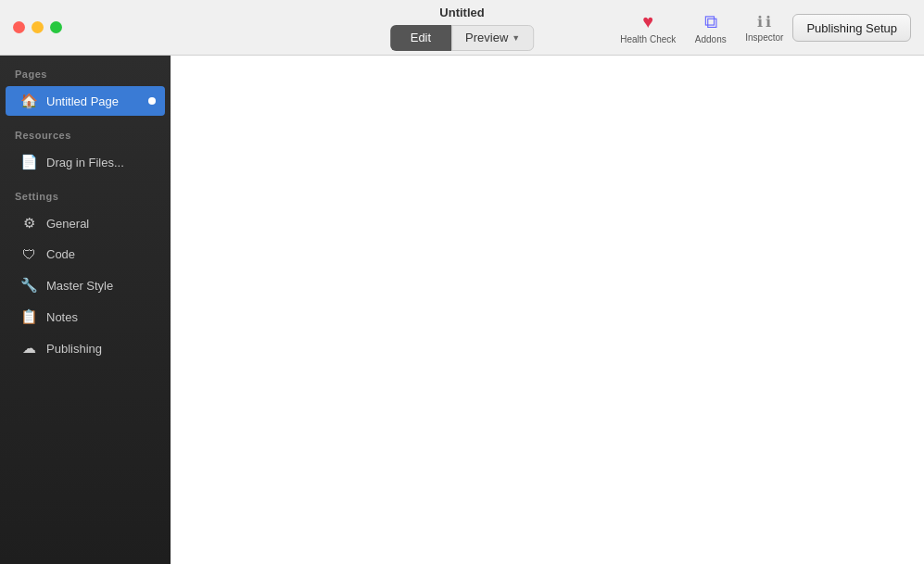 This screenshot has height=564, width=924. I want to click on heart-icon: ♥, so click(648, 22).